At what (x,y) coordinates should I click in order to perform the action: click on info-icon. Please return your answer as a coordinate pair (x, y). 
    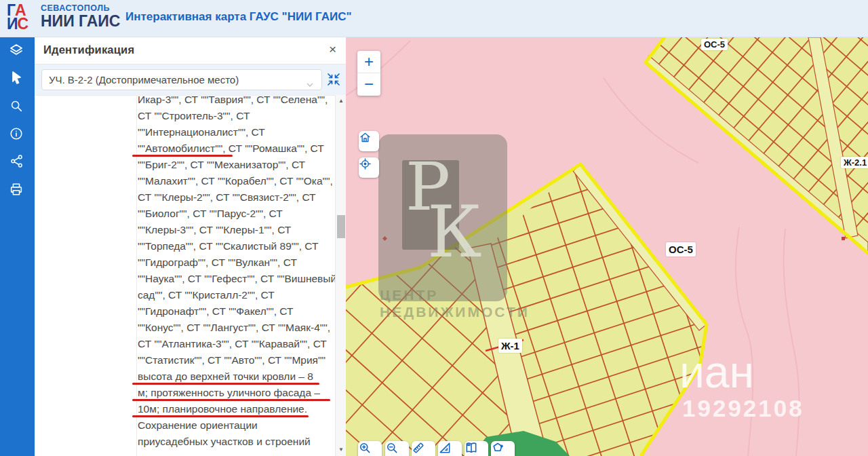
    Looking at the image, I should click on (16, 135).